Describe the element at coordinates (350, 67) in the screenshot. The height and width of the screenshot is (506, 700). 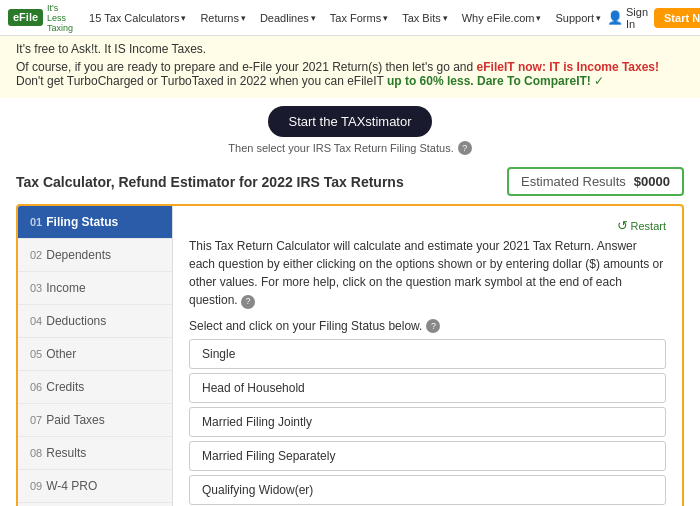
I see `promo-banner: It's free to Ask!t. It IS Income Taxes. …` at that location.